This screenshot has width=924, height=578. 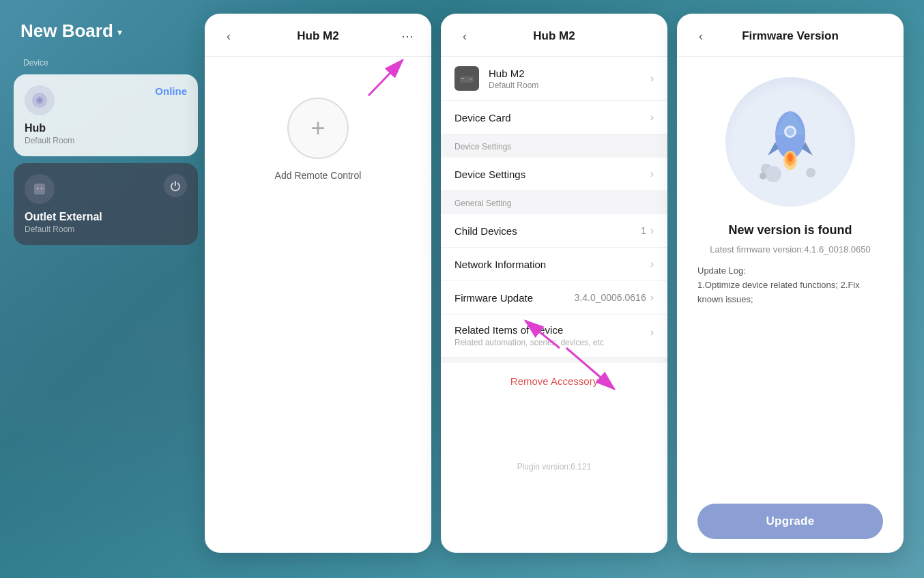 What do you see at coordinates (483, 147) in the screenshot?
I see `device-settings-section-label: Device Settings` at bounding box center [483, 147].